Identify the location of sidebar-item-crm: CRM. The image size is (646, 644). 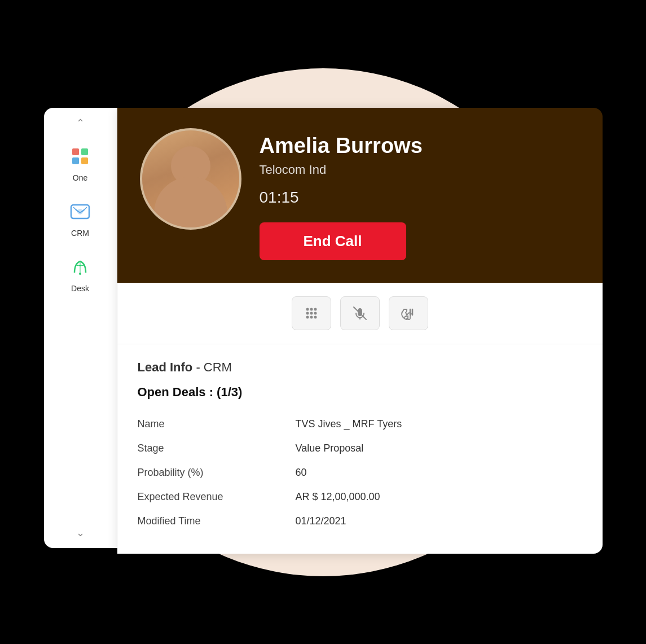
(80, 218).